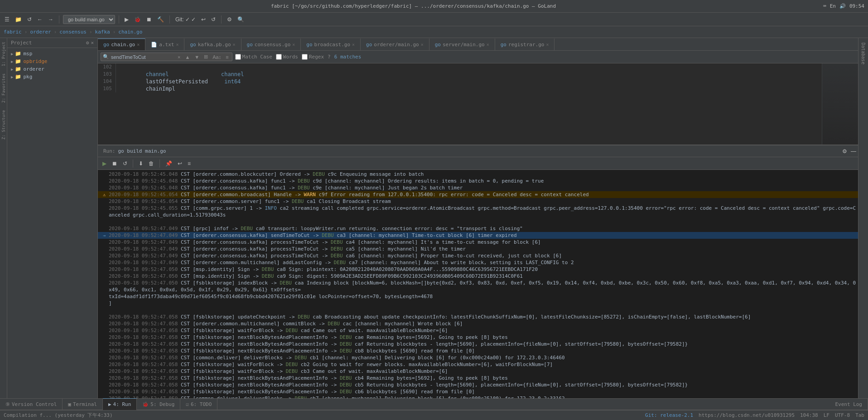 The image size is (868, 420). What do you see at coordinates (422, 44) in the screenshot?
I see `tab-close-orderer-main-go: ×` at bounding box center [422, 44].